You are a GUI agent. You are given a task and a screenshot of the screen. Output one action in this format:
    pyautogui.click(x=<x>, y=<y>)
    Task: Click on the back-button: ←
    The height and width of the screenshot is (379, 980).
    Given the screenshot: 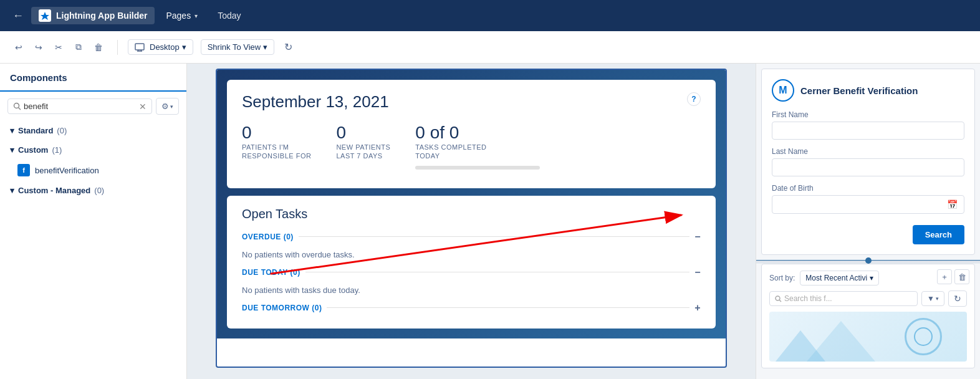 What is the action you would take?
    pyautogui.click(x=18, y=16)
    